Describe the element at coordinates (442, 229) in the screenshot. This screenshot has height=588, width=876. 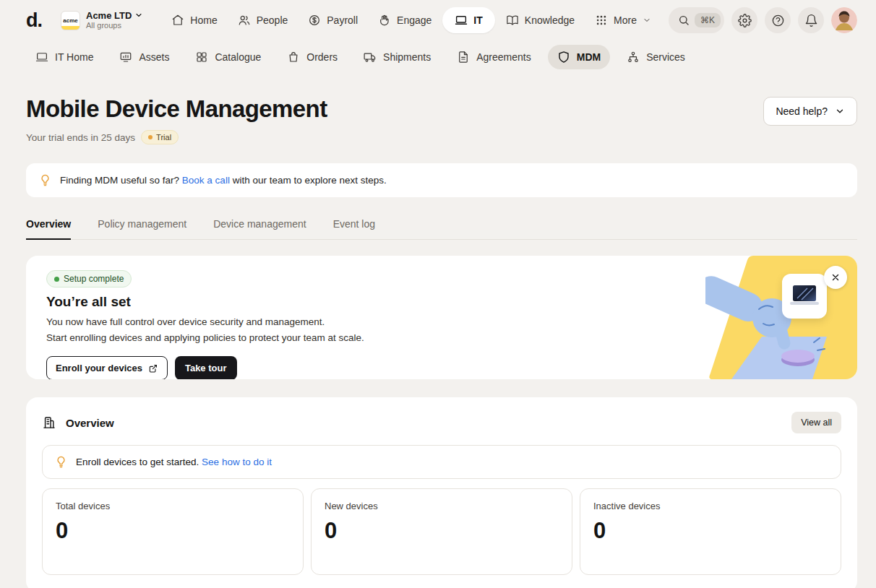
I see `mdm-tabs: Overview Policy management Device manage…` at that location.